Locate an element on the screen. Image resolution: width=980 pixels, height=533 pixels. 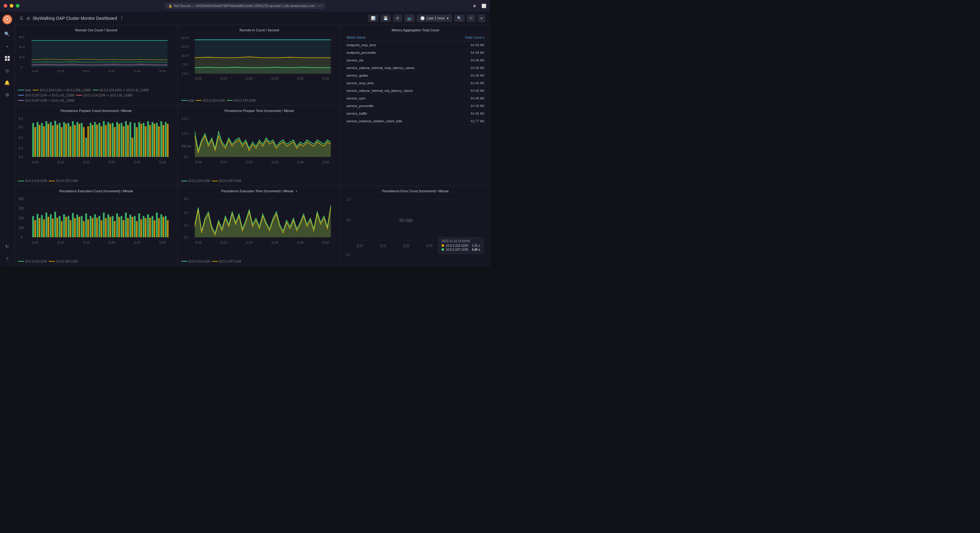
metric-name-cell: service_instance_relation_client_side is located at coordinates (398, 121).